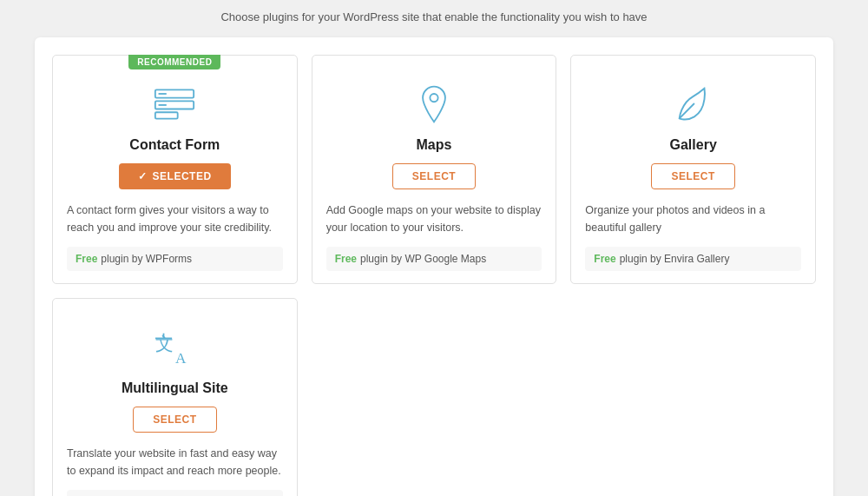 The image size is (868, 496). Describe the element at coordinates (182, 176) in the screenshot. I see `selected-label: SELECTED` at that location.